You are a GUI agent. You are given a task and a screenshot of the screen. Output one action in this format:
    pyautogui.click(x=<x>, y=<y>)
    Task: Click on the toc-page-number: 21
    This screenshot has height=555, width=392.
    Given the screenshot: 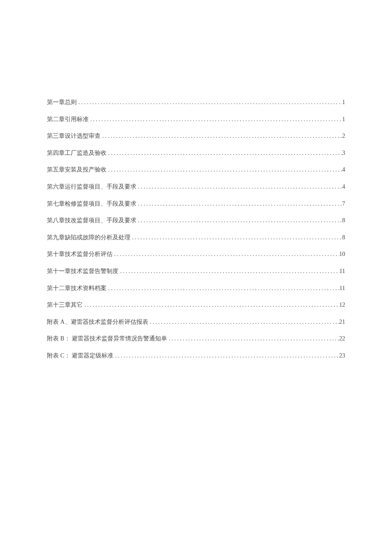 What is the action you would take?
    pyautogui.click(x=342, y=322)
    